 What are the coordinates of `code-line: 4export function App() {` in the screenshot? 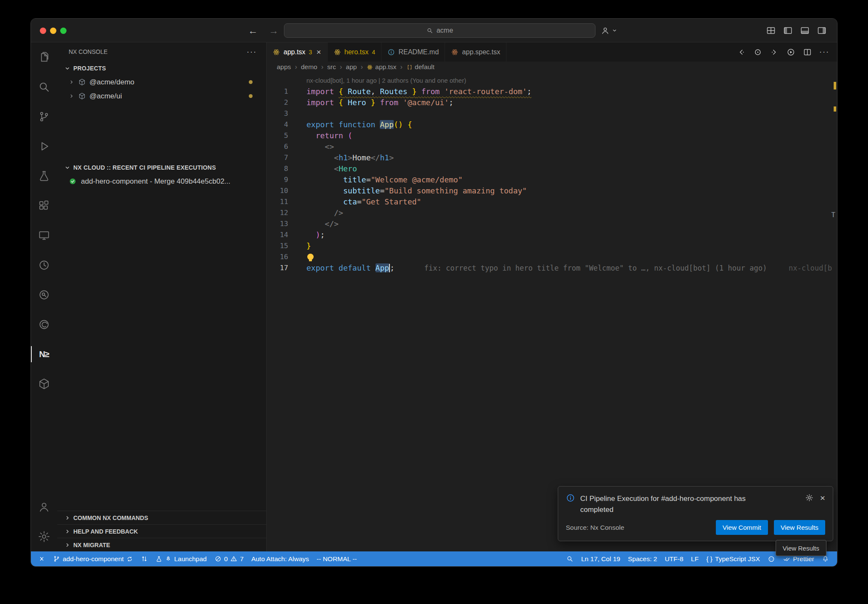 It's located at (552, 125).